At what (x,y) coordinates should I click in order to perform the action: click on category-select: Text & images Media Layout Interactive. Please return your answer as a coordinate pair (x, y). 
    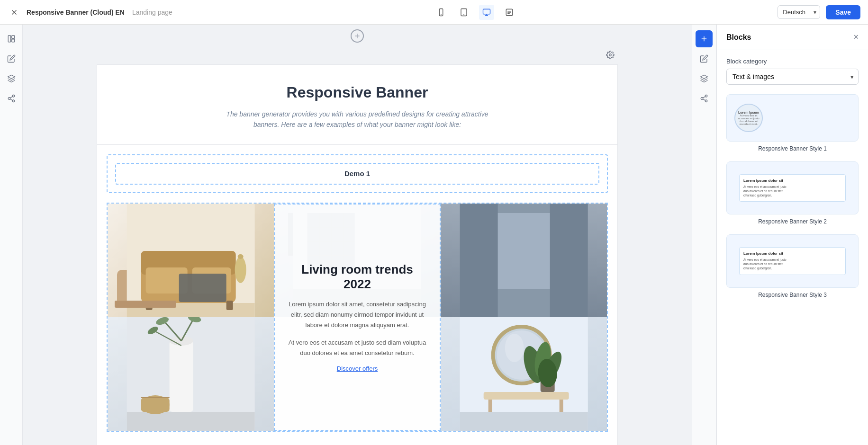
    Looking at the image, I should click on (792, 77).